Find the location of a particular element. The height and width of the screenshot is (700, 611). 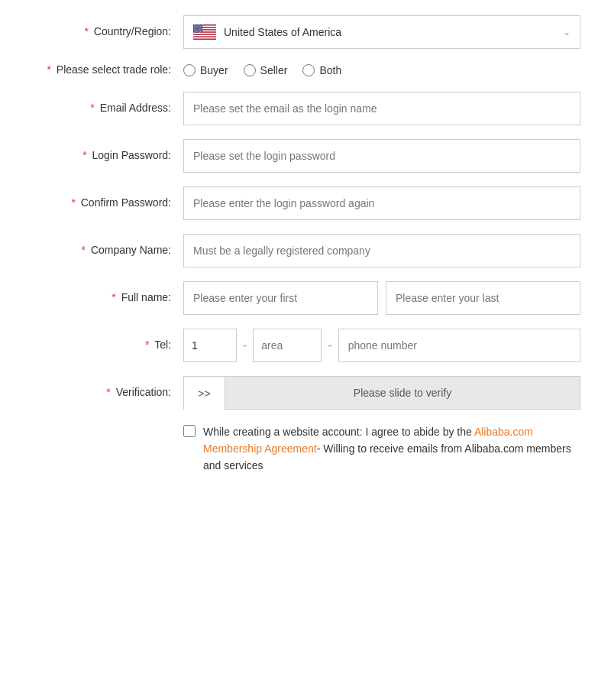

country-control-wrap: United States of America ⌄ is located at coordinates (382, 32).